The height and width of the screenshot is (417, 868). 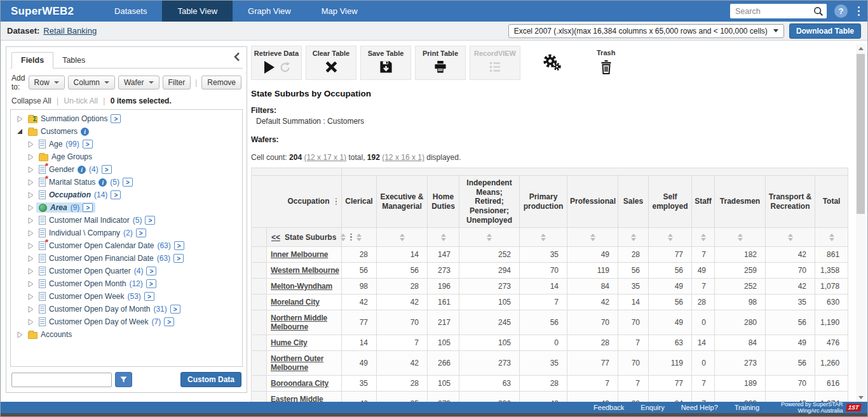 I want to click on field-search-input, so click(x=62, y=380).